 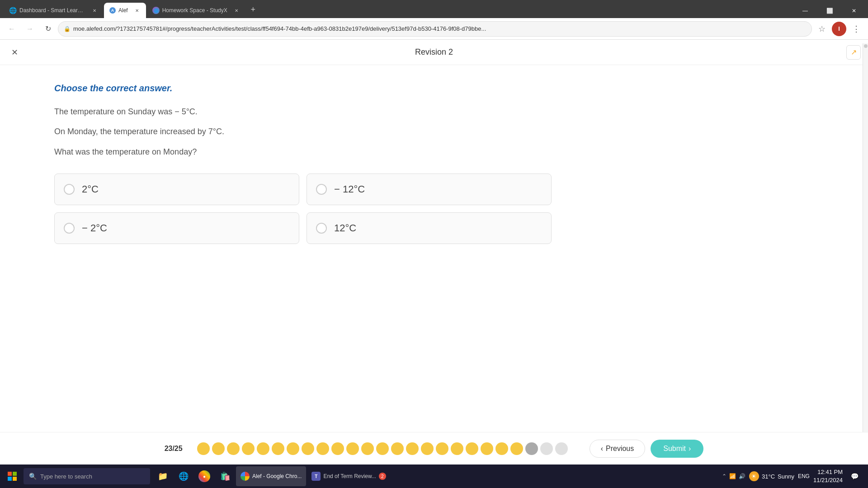 What do you see at coordinates (195, 10) in the screenshot?
I see `tab-label-homework: Homework Space - StudyX` at bounding box center [195, 10].